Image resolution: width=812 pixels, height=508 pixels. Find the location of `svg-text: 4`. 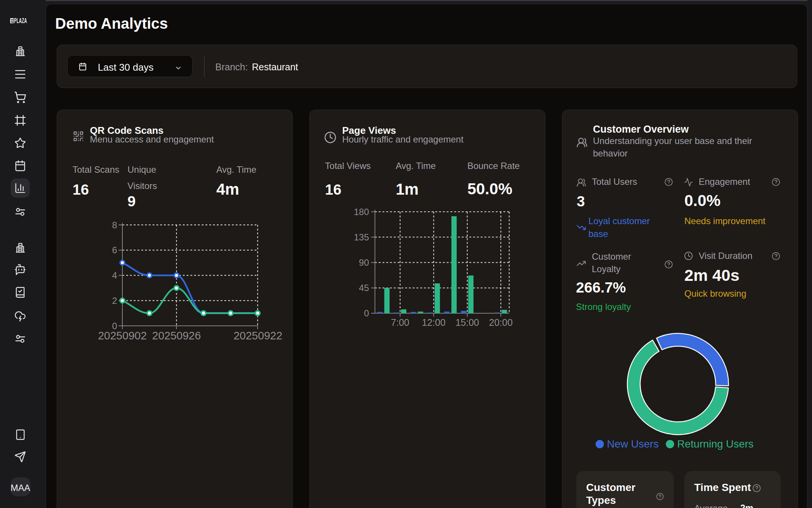

svg-text: 4 is located at coordinates (115, 275).